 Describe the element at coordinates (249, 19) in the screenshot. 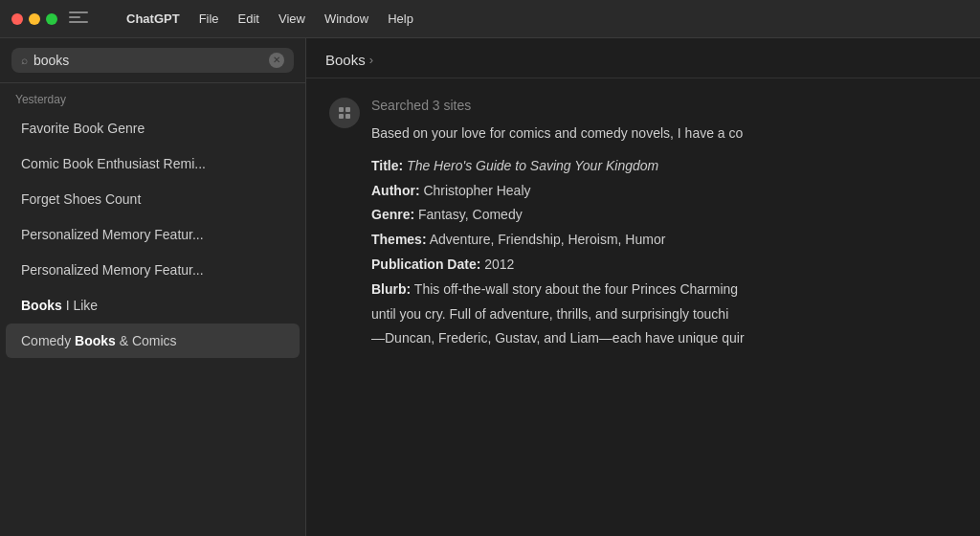

I see `menu-edit: Edit` at that location.